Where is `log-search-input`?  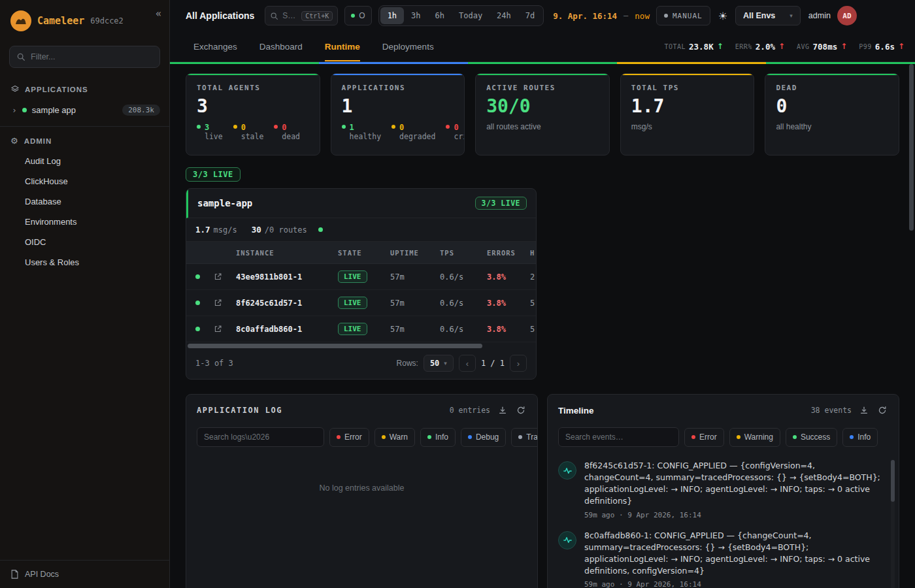
log-search-input is located at coordinates (260, 437).